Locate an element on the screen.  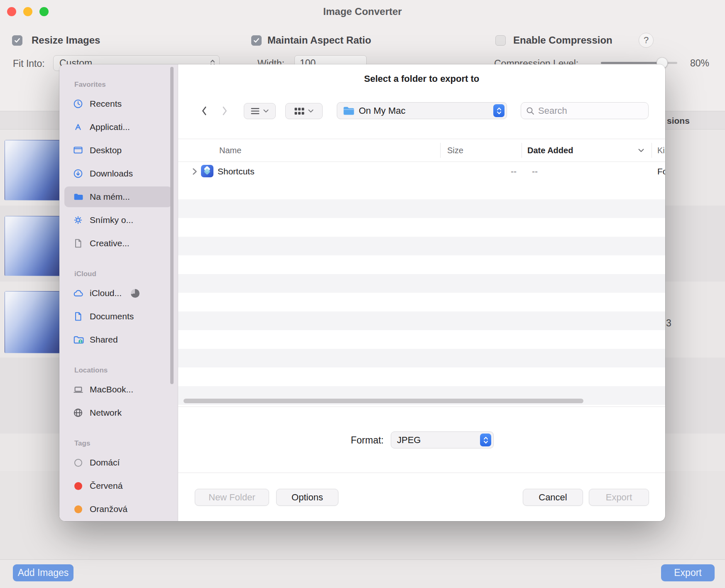
maintain-aspect-checkbox is located at coordinates (257, 41).